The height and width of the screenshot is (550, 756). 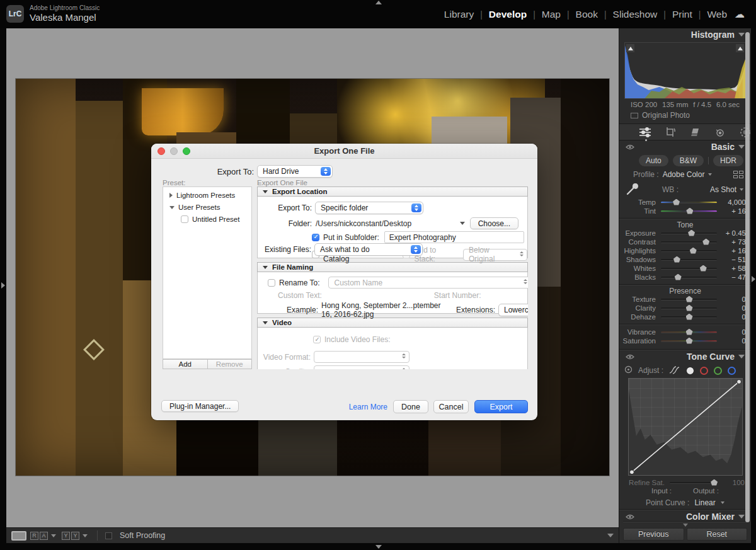 What do you see at coordinates (696, 132) in the screenshot?
I see `healing-tool-icon` at bounding box center [696, 132].